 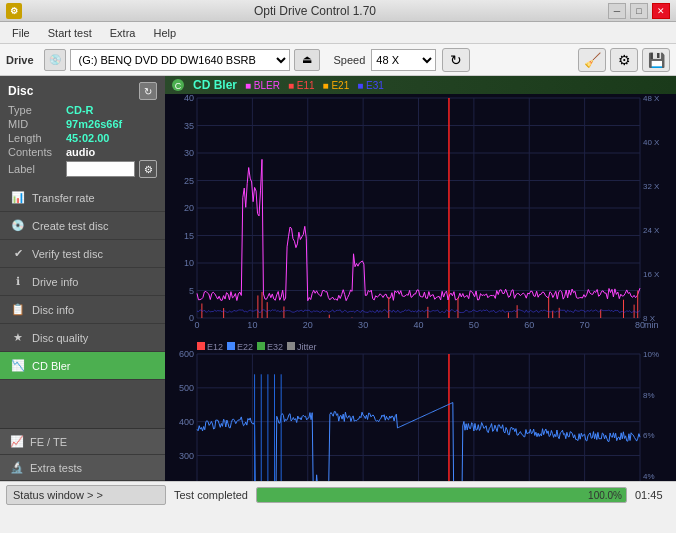 What do you see at coordinates (164, 33) in the screenshot?
I see `menu-help: Help` at bounding box center [164, 33].